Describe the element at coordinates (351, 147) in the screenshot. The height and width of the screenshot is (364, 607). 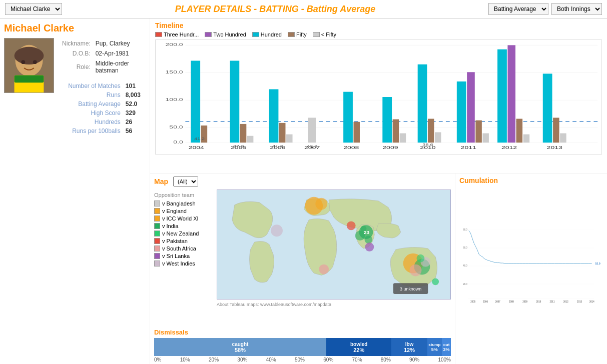
I see `svg-text: 2008` at that location.